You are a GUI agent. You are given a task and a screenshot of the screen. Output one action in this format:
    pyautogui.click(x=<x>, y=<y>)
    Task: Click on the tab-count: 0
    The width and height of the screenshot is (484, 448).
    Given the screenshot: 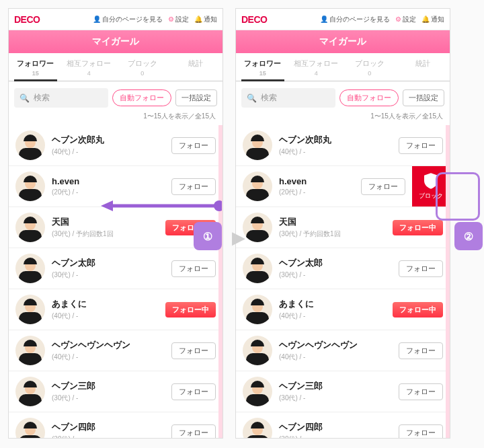 What is the action you would take?
    pyautogui.click(x=370, y=73)
    